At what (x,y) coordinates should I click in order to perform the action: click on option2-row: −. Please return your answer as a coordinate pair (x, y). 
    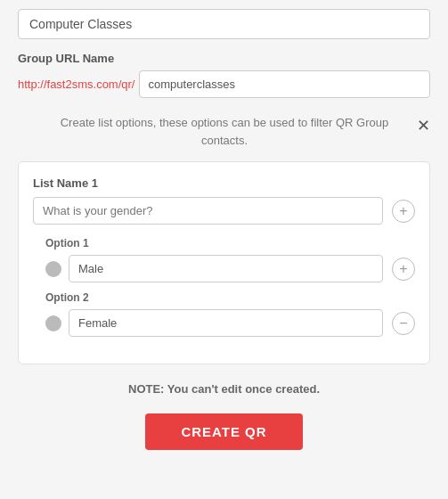
    Looking at the image, I should click on (230, 323).